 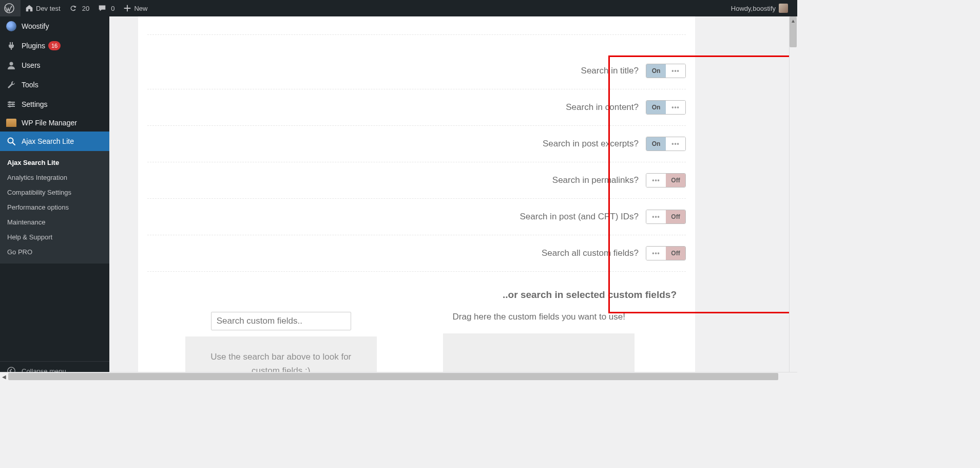 I want to click on settings-icon, so click(x=11, y=104).